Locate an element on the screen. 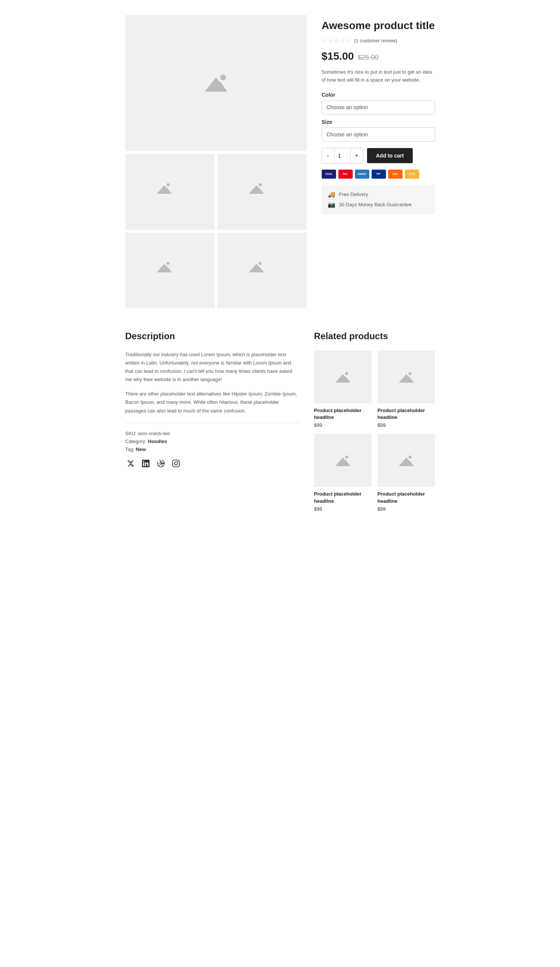 The width and height of the screenshot is (560, 967). payment-icons-row: VISA MC AMEX PP DIS OTH is located at coordinates (378, 174).